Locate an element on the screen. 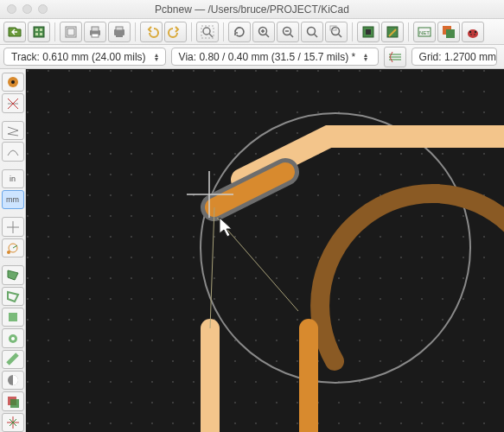 The image size is (504, 432). footprint-editor-icon is located at coordinates (392, 32).